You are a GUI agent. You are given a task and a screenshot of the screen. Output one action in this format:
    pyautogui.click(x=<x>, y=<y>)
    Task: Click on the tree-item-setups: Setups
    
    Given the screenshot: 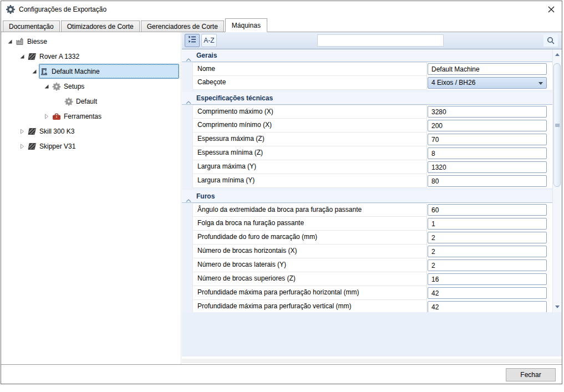 What is the action you would take?
    pyautogui.click(x=115, y=86)
    